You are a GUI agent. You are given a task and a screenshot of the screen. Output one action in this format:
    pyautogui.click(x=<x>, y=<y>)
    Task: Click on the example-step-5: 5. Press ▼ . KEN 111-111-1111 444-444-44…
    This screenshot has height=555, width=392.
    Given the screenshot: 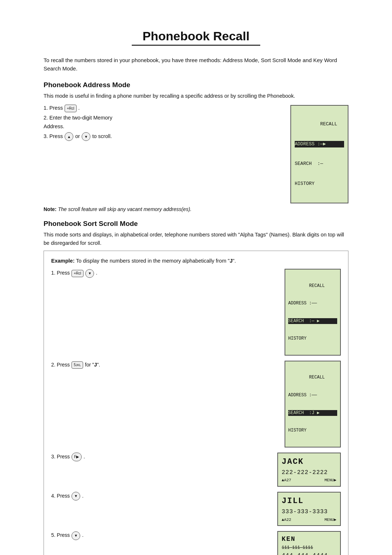 What is the action you would take?
    pyautogui.click(x=196, y=543)
    